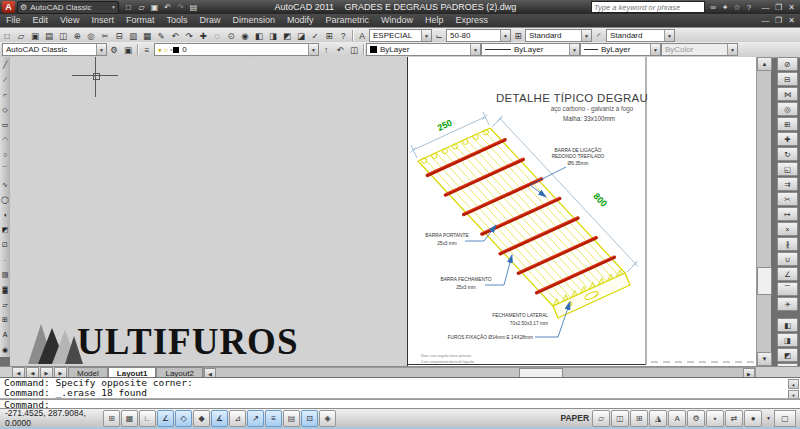 This screenshot has width=800, height=429. What do you see at coordinates (788, 79) in the screenshot?
I see `copy-icon: ⊟` at bounding box center [788, 79].